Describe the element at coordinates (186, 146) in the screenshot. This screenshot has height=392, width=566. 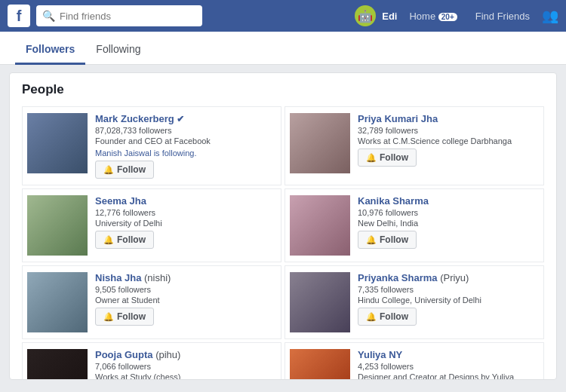
I see `person-info: Mark Zuckerberg ✔ 87,028,733 followers F…` at that location.